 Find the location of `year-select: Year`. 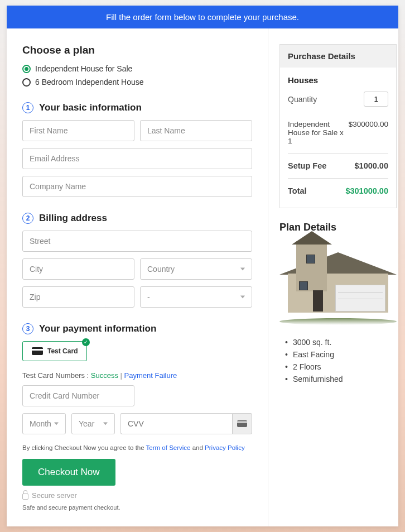

year-select: Year is located at coordinates (93, 424).